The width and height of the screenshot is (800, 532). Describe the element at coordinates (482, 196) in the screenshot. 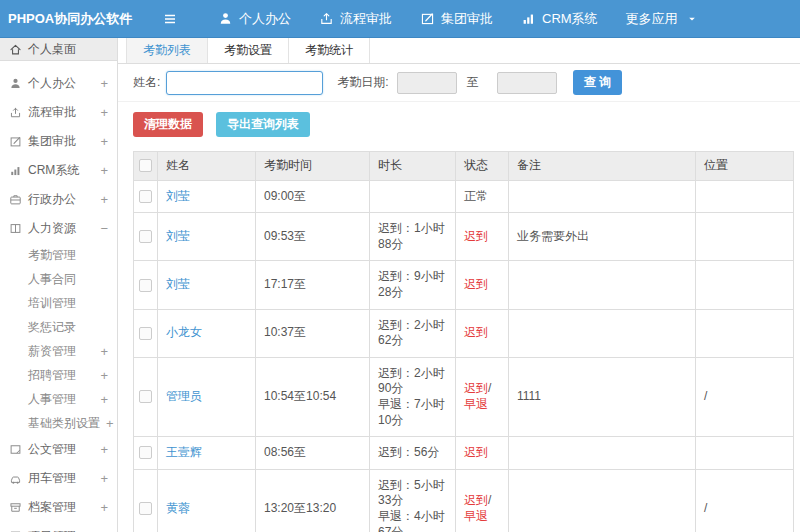

I see `status-cell: 正常` at that location.